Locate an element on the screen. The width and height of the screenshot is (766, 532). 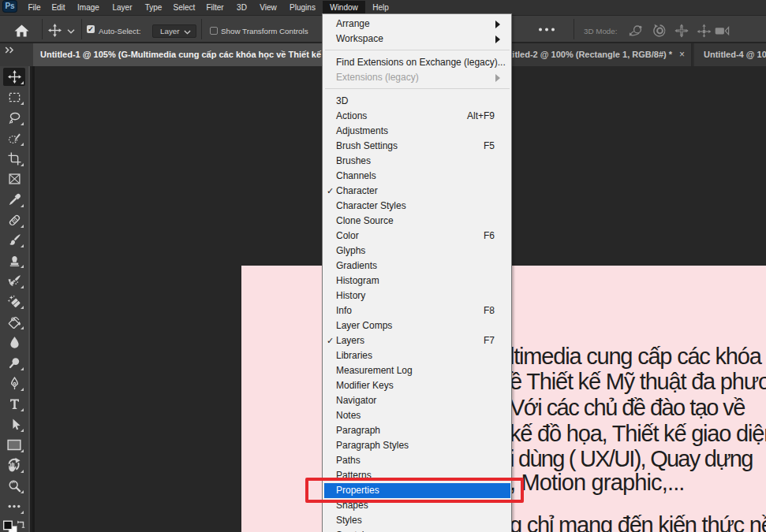
menu-item-libraries: Libraries is located at coordinates (417, 356).